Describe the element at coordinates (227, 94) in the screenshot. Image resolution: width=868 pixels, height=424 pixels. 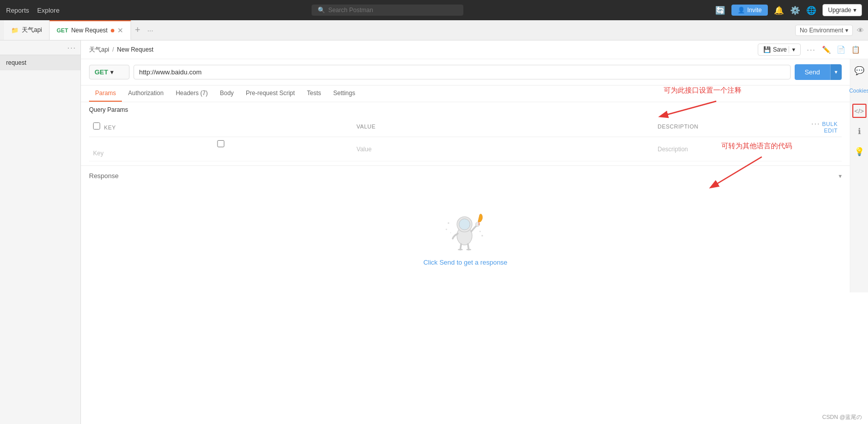
I see `tab-body: Body` at that location.